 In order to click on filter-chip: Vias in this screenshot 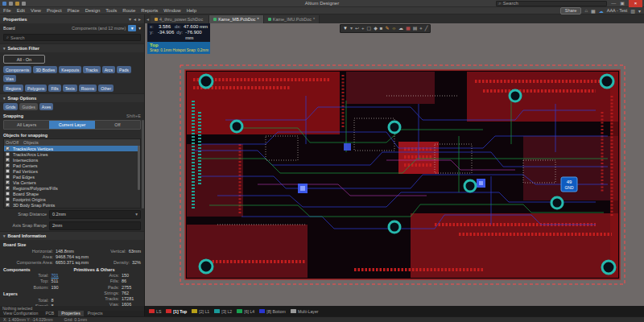, I will do `click(10, 79)`.